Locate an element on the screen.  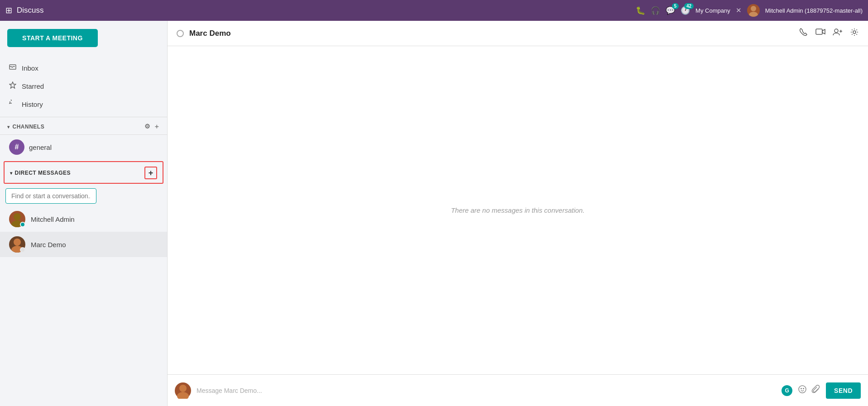
settings-icon is located at coordinates (854, 33).